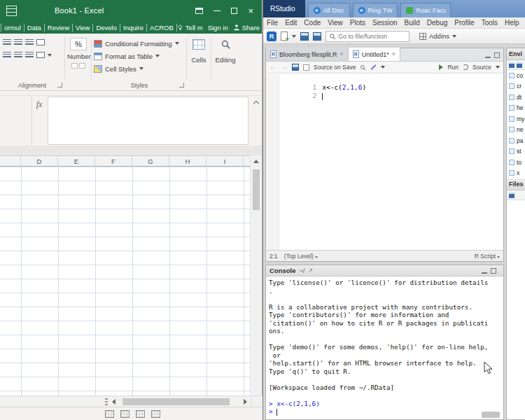 This screenshot has width=525, height=420. I want to click on merge-center-icon, so click(41, 55).